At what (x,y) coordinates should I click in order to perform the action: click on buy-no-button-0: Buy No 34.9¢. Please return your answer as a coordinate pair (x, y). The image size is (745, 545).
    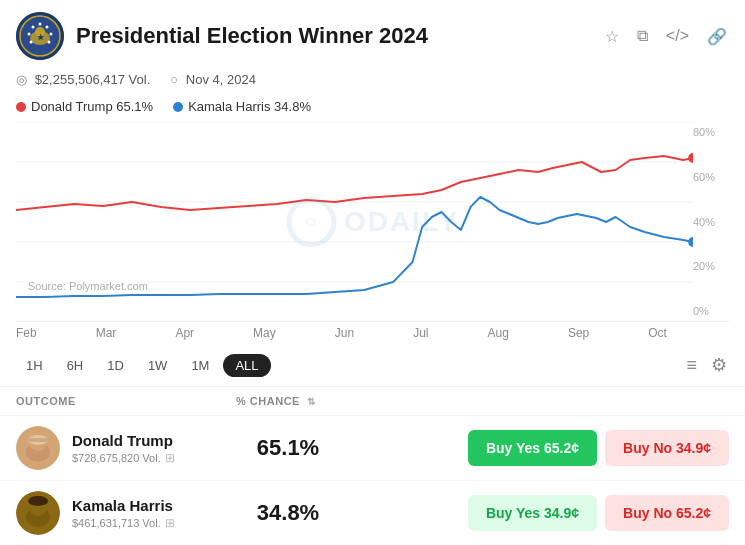
    Looking at the image, I should click on (667, 448).